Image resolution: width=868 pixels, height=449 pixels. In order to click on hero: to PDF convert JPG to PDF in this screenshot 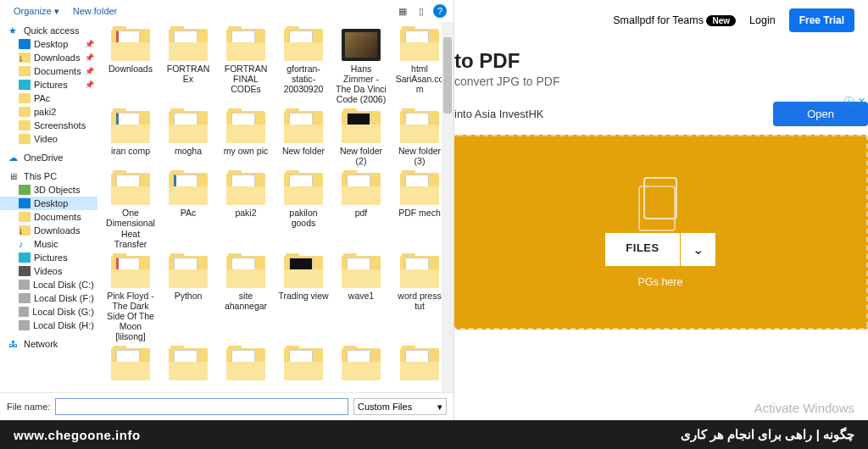, I will do `click(661, 67)`.